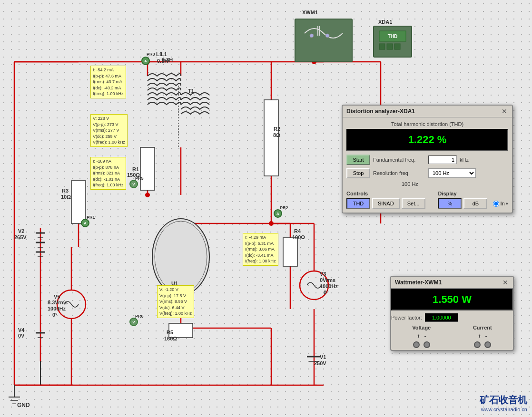  I want to click on sinad-button: SINAD, so click(386, 204).